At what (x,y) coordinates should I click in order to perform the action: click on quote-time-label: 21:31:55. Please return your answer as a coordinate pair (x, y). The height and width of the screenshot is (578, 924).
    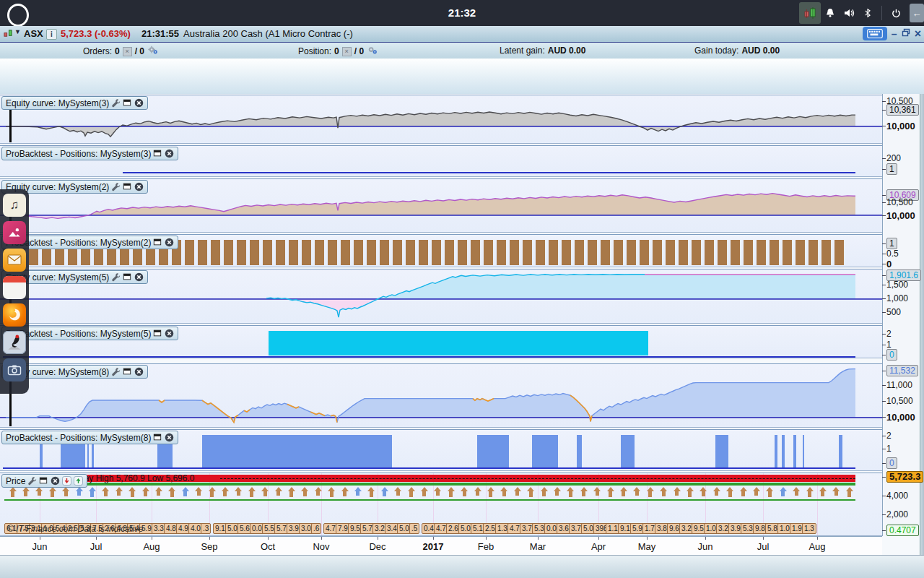
    Looking at the image, I should click on (160, 33).